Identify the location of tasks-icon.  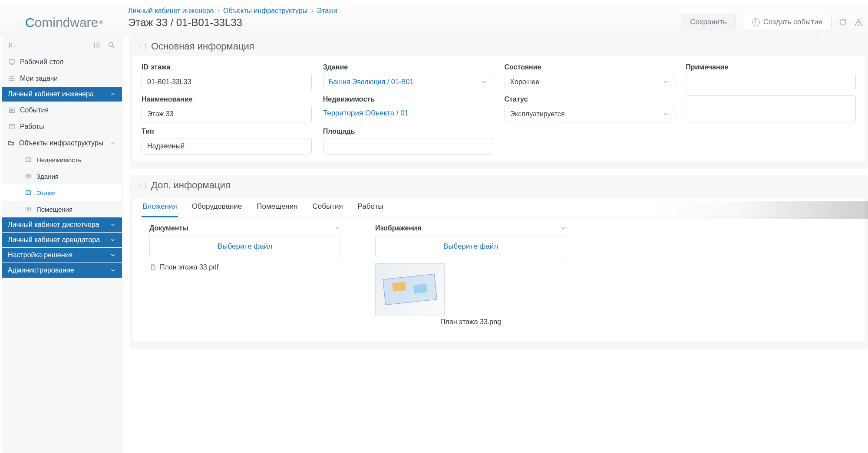
(12, 79).